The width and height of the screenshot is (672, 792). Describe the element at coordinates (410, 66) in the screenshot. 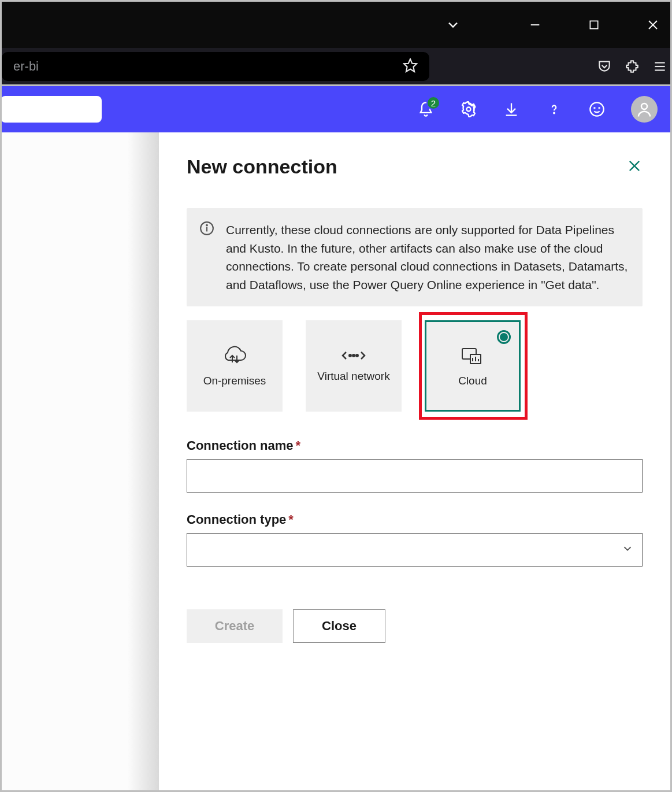

I see `bookmark-star-icon` at that location.